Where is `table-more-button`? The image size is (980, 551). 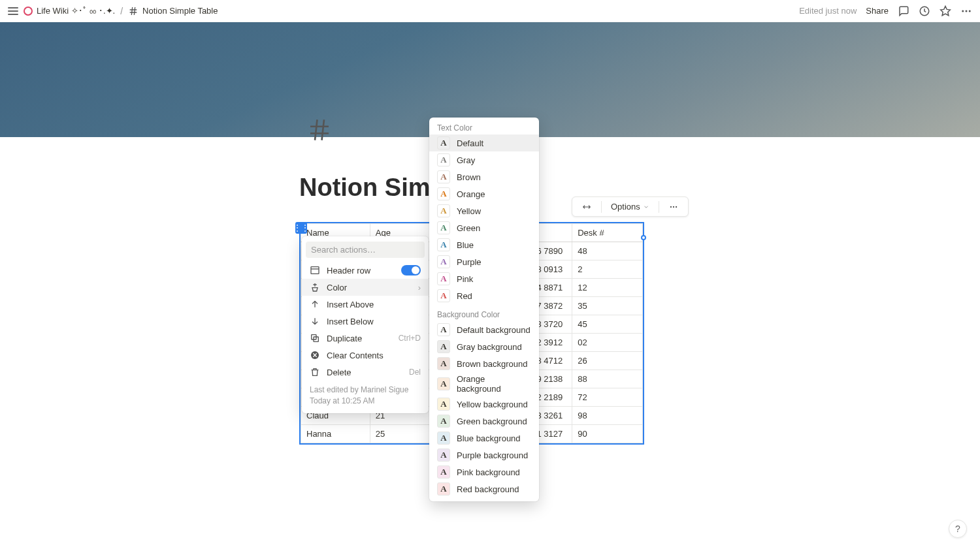
table-more-button is located at coordinates (674, 207).